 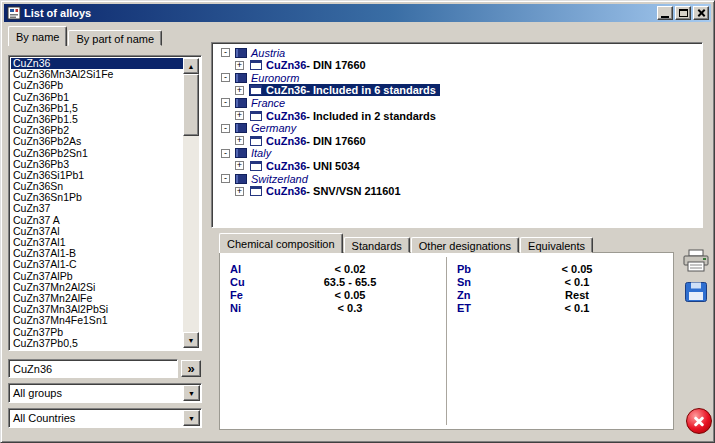 What do you see at coordinates (97, 264) in the screenshot?
I see `list-item: CuZn37Al1-C` at bounding box center [97, 264].